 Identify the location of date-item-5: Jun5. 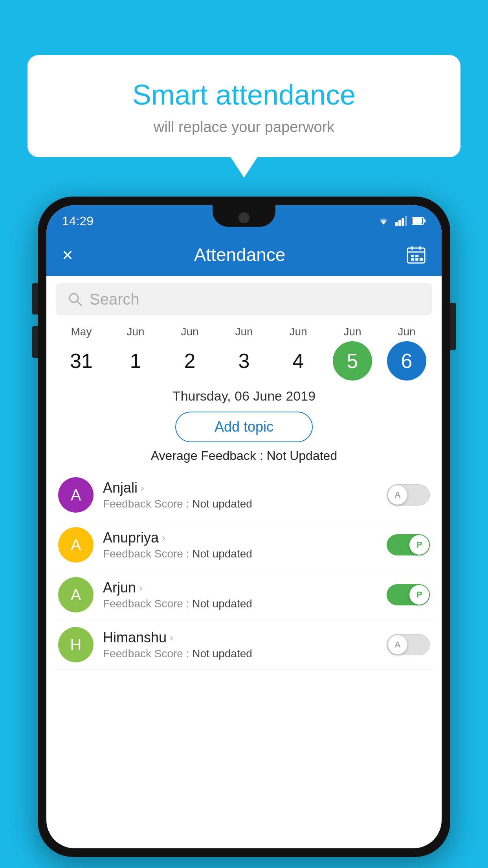
(352, 353).